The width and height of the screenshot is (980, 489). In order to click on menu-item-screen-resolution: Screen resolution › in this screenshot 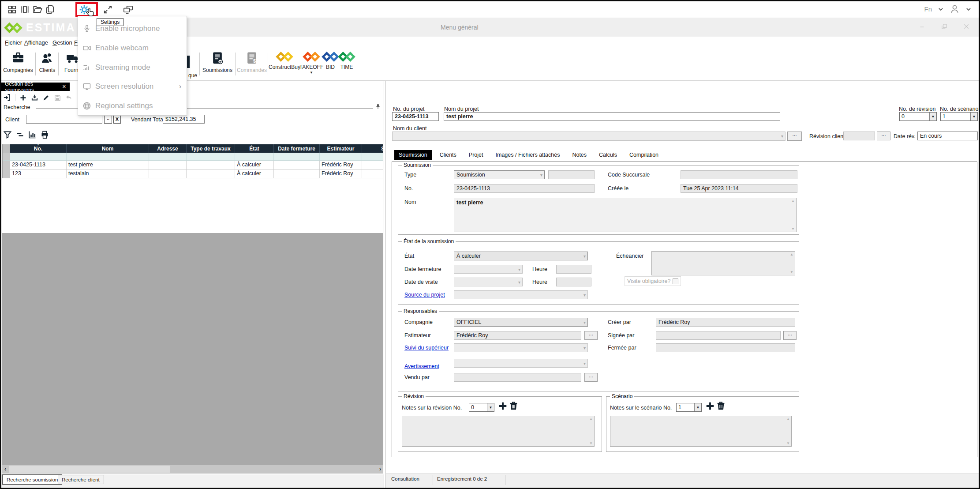, I will do `click(132, 87)`.